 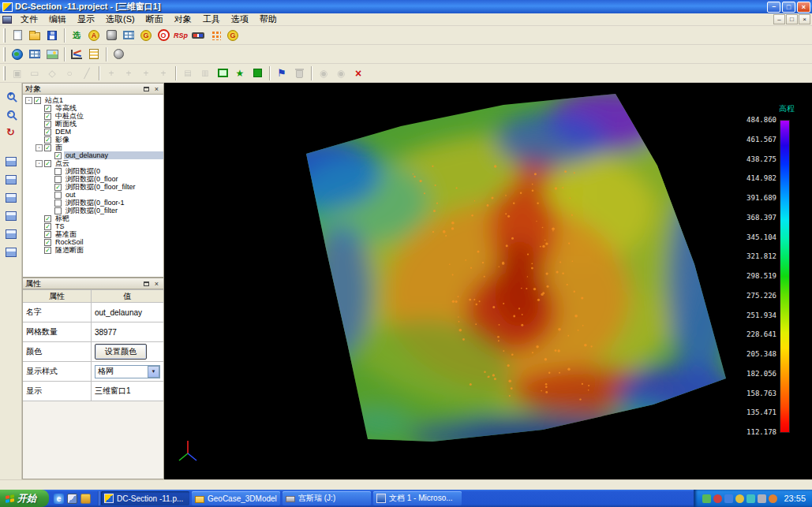 What do you see at coordinates (146, 35) in the screenshot?
I see `geoid-g-icon: G` at bounding box center [146, 35].